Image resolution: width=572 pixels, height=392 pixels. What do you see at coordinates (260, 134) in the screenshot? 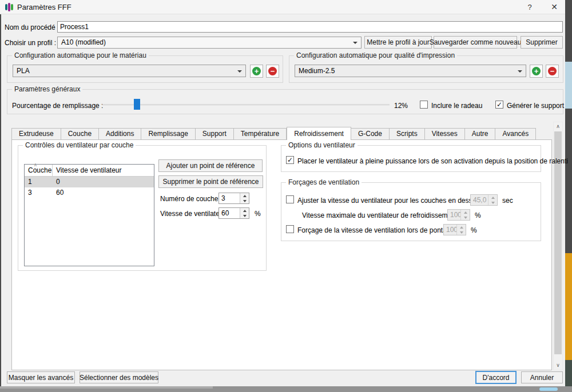
I see `tab-température: Température` at bounding box center [260, 134].